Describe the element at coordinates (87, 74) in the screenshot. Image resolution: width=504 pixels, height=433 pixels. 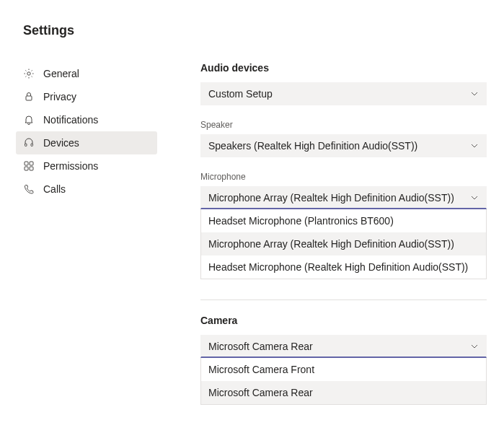
I see `sidebar-item-general: General` at that location.